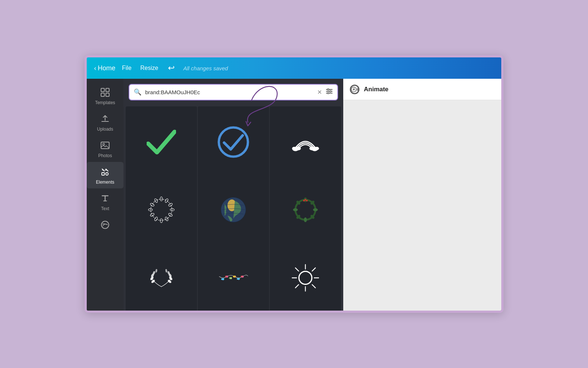 This screenshot has width=588, height=368. Describe the element at coordinates (105, 129) in the screenshot. I see `uploads-label: Uploads` at that location.